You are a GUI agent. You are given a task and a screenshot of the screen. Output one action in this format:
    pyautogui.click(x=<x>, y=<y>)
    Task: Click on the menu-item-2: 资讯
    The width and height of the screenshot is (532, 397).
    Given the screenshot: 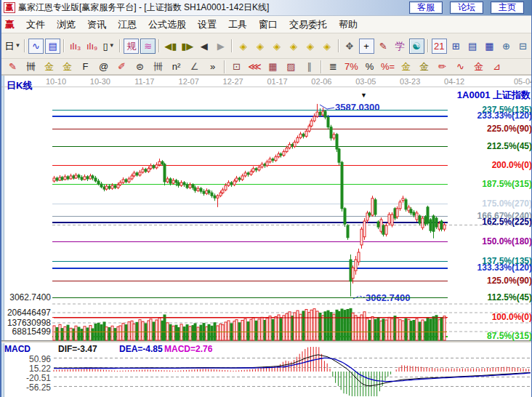 What is the action you would take?
    pyautogui.click(x=97, y=25)
    